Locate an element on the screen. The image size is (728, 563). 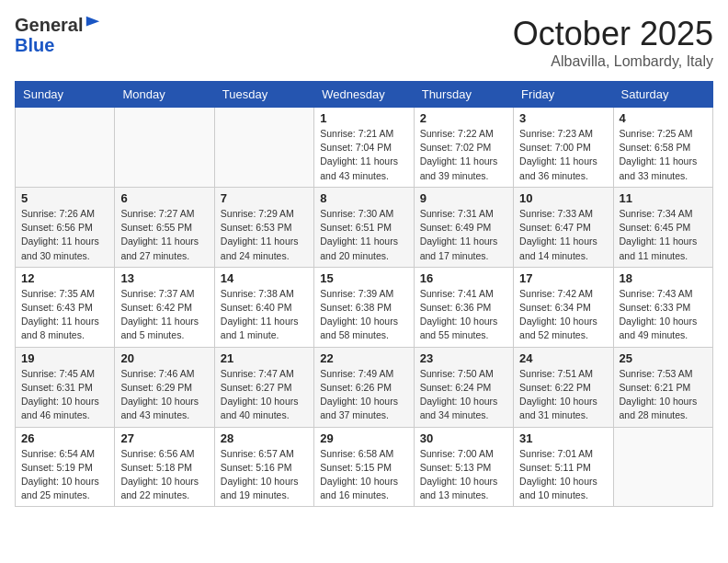
day-info: Sunrise: 7:45 AM Sunset: 6:31 PM Dayligh… is located at coordinates (64, 396).